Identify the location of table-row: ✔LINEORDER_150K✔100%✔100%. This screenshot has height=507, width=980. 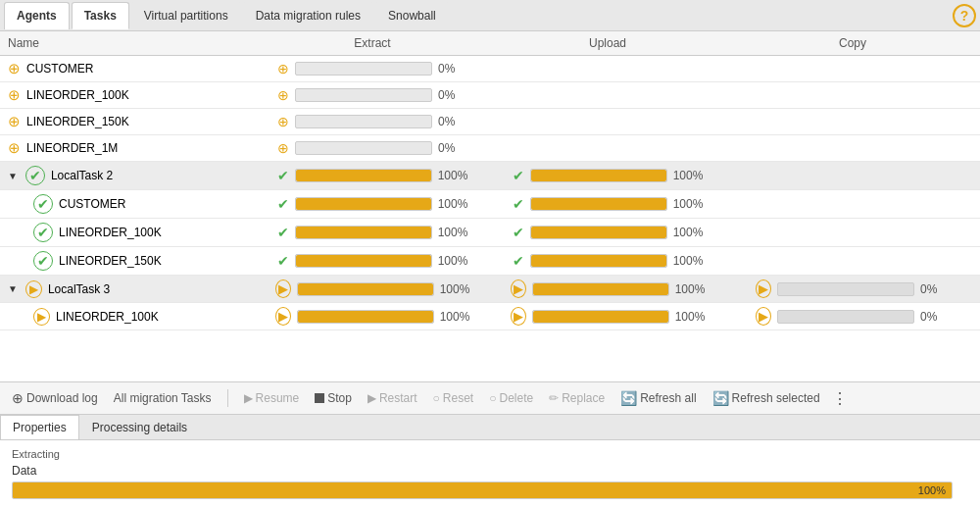
(490, 261).